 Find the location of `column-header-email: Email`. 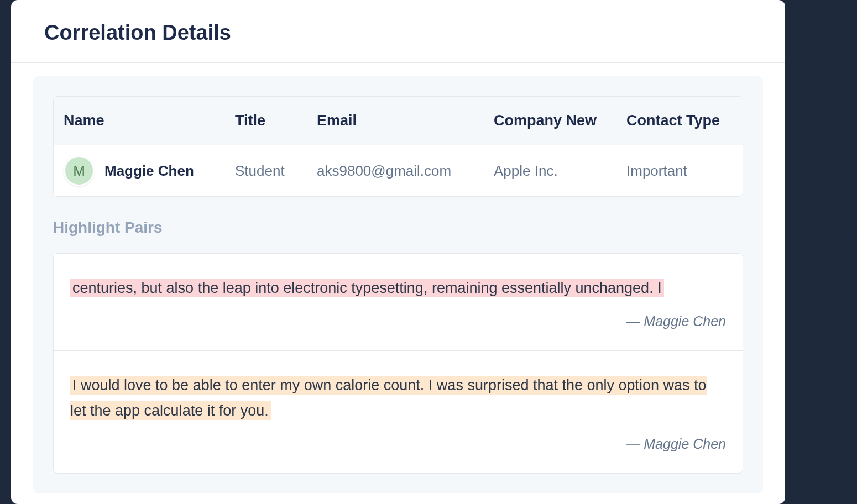

column-header-email: Email is located at coordinates (405, 120).